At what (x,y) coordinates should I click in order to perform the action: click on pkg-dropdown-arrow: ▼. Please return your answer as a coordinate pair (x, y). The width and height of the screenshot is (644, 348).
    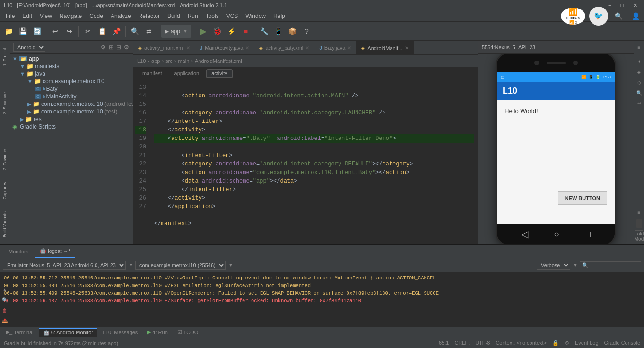
    Looking at the image, I should click on (231, 265).